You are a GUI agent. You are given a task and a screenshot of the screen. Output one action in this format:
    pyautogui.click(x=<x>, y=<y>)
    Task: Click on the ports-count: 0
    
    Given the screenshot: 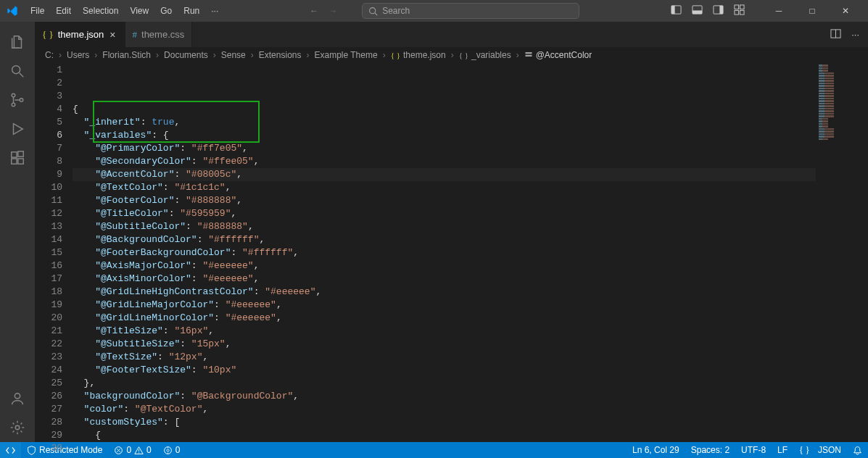 What is the action you would take?
    pyautogui.click(x=178, y=450)
    